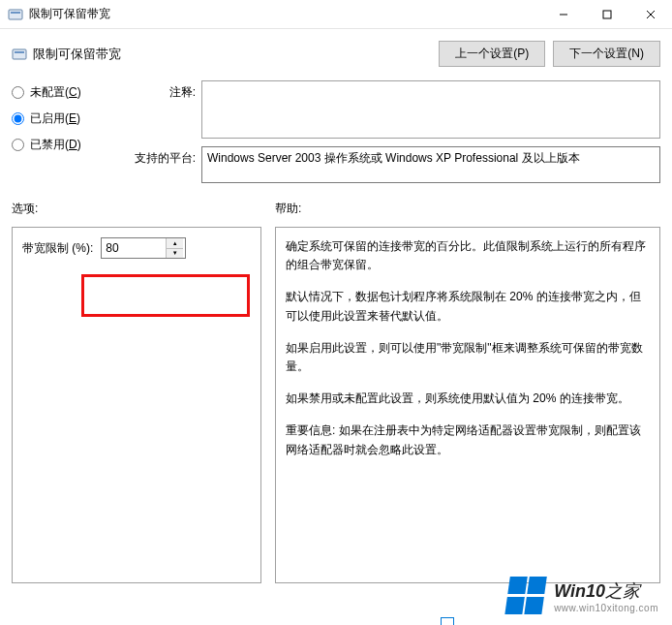  What do you see at coordinates (70, 14) in the screenshot?
I see `window-title: 限制可保留带宽` at bounding box center [70, 14].